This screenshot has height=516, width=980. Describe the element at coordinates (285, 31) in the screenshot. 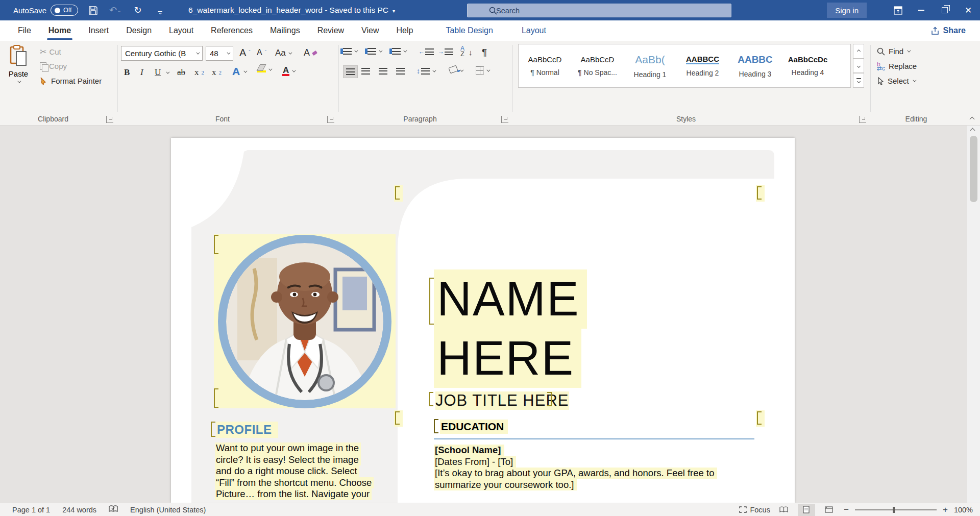

I see `tab-mailings: Mailings` at that location.